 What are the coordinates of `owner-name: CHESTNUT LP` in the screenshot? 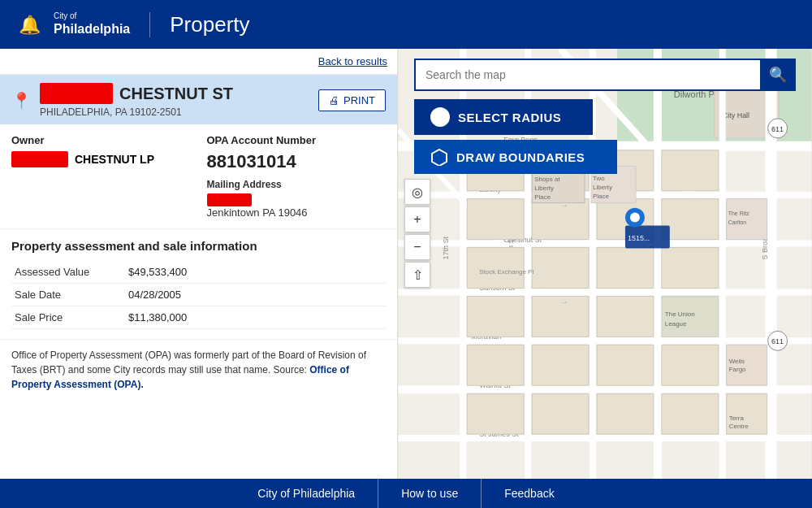 It's located at (101, 159).